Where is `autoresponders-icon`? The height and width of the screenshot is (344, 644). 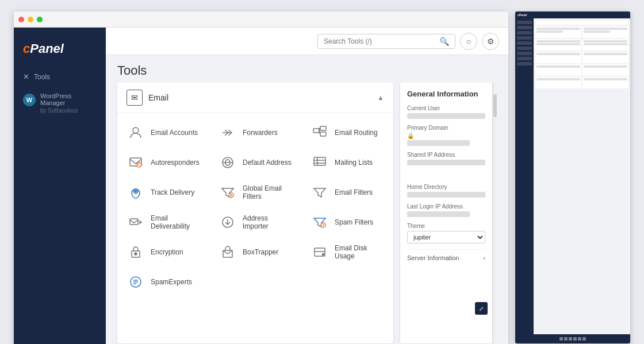 autoresponders-icon is located at coordinates (136, 163).